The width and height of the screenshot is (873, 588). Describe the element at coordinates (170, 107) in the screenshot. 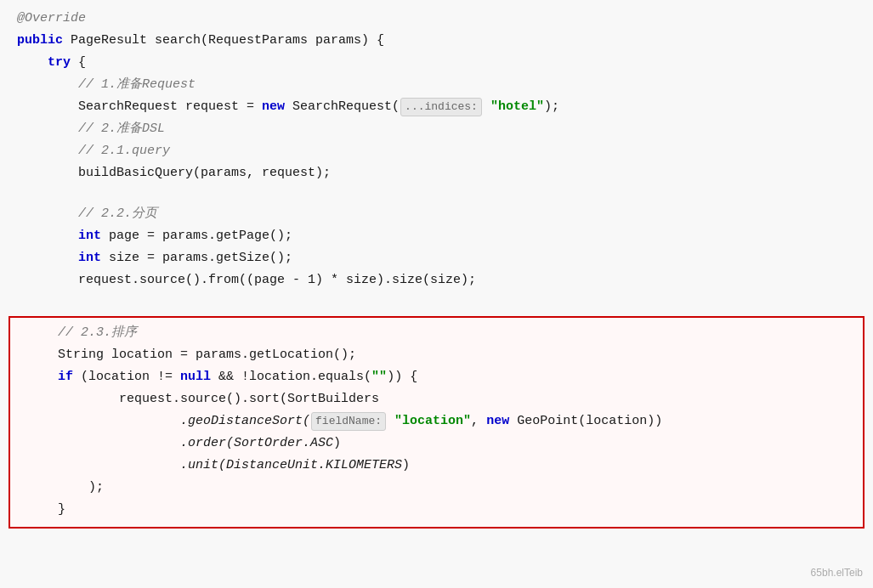

I see `code: SearchRequest request =` at that location.